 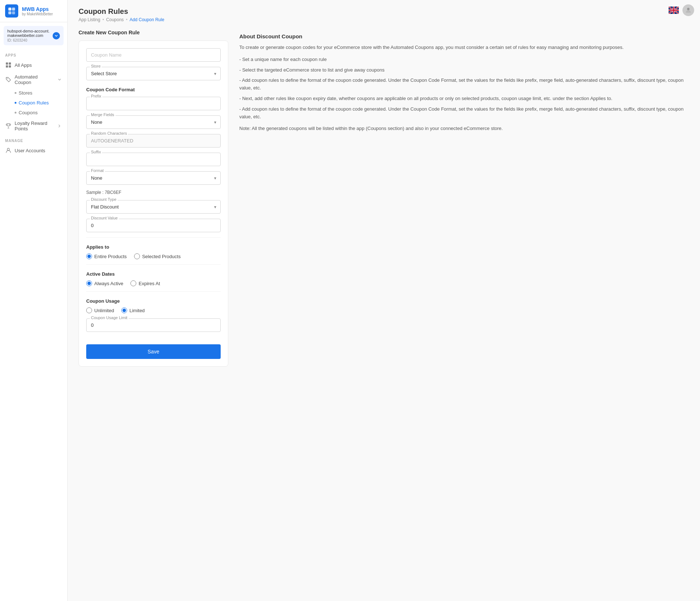 What do you see at coordinates (153, 178) in the screenshot?
I see `format-select-wrapper: None Uppercase Lowercase` at bounding box center [153, 178].